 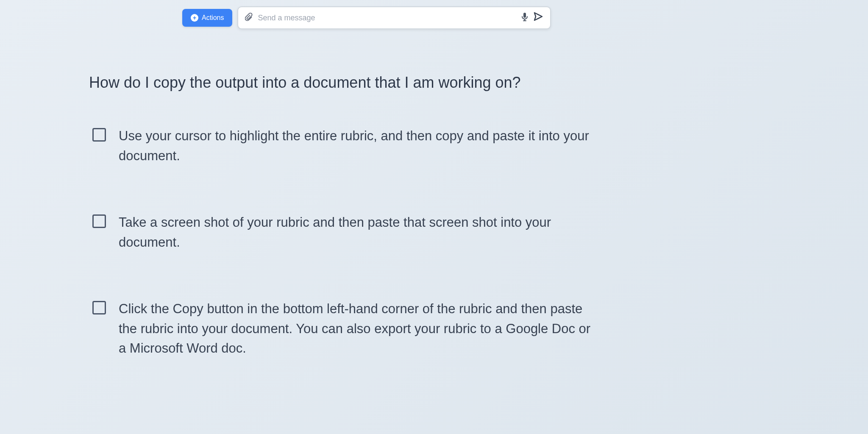 I want to click on actions-label: Actions, so click(x=213, y=18).